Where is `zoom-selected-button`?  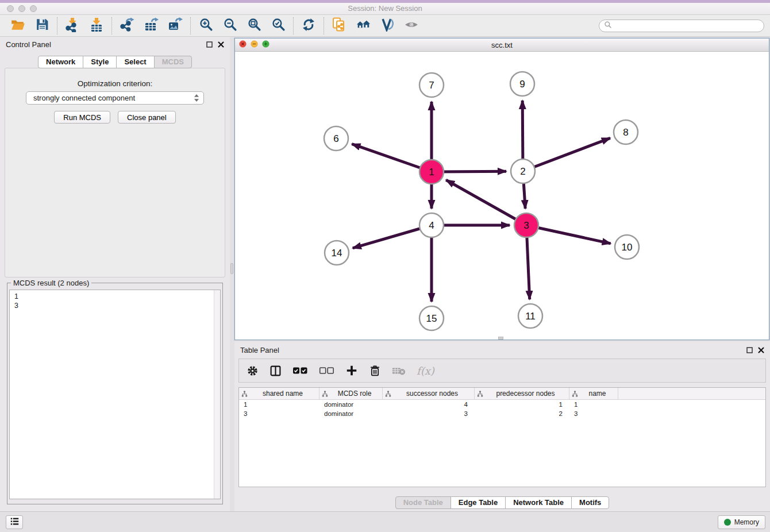 zoom-selected-button is located at coordinates (278, 26).